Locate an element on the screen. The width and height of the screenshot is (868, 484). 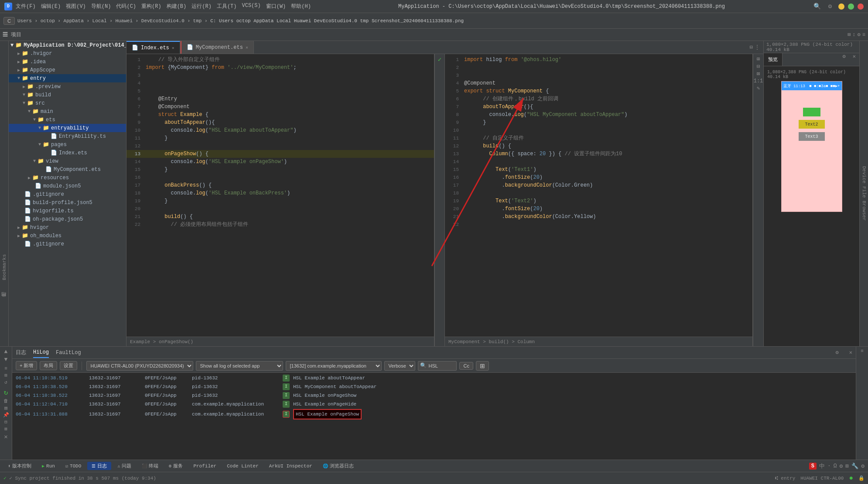
menu-help: 帮助(H) is located at coordinates (301, 6).